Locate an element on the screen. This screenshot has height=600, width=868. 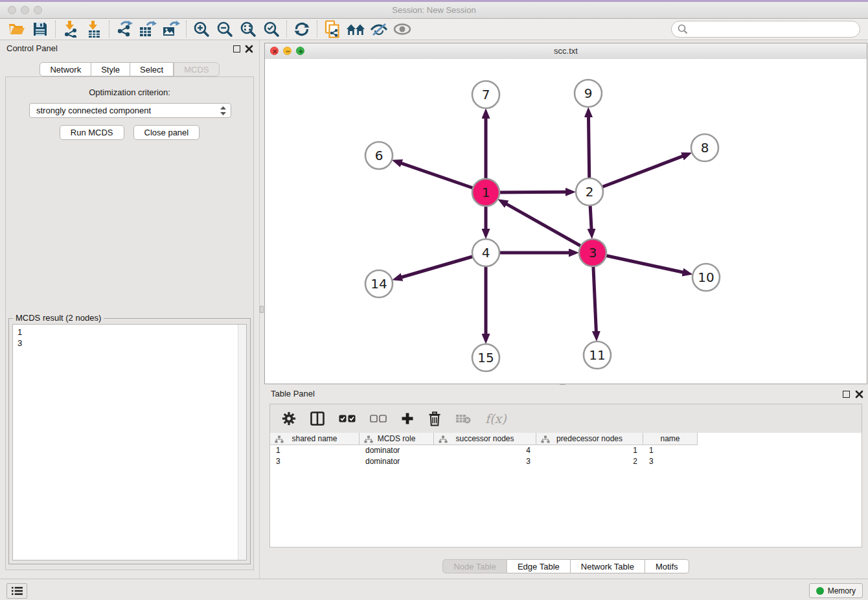
delete-column-trash-icon is located at coordinates (435, 419).